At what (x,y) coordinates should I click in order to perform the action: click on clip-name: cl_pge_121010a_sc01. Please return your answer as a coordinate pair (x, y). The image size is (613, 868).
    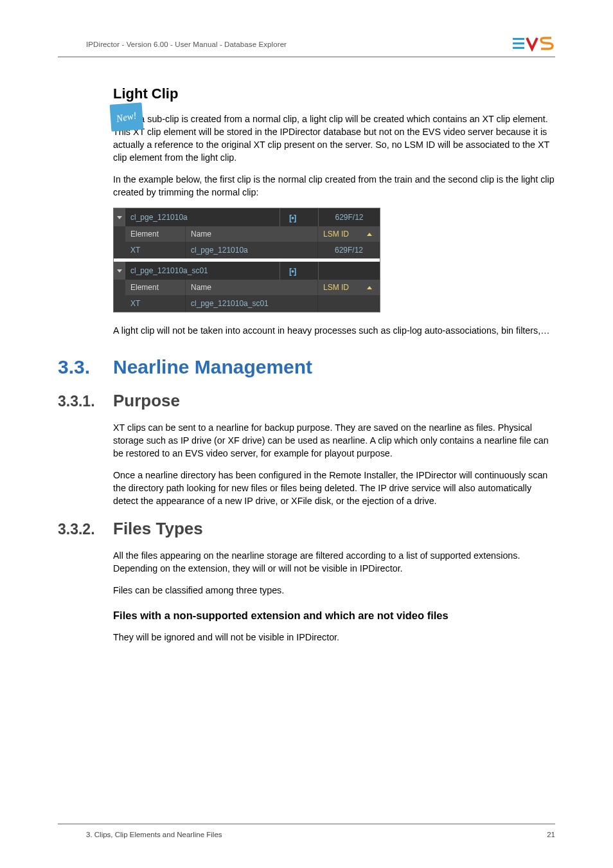
    Looking at the image, I should click on (202, 271).